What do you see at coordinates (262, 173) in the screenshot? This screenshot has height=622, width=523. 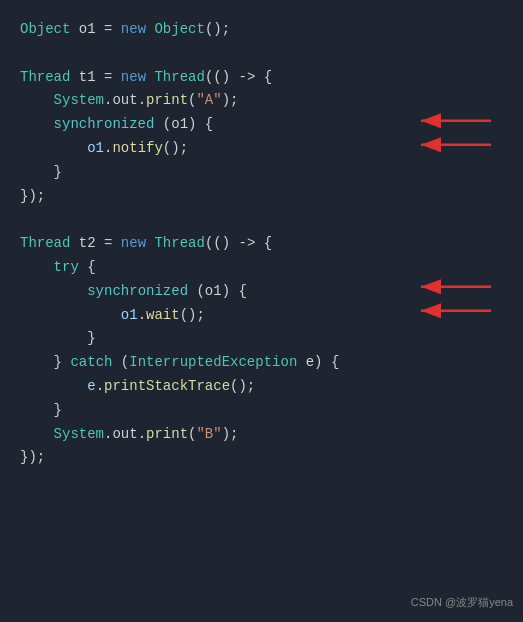 I see `code-line-7: }` at bounding box center [262, 173].